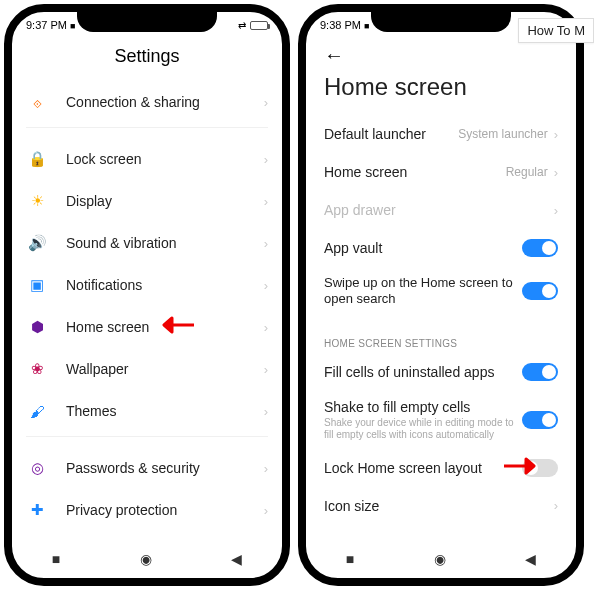 This screenshot has width=594, height=594. I want to click on item-label: Wallpaper, so click(165, 369).